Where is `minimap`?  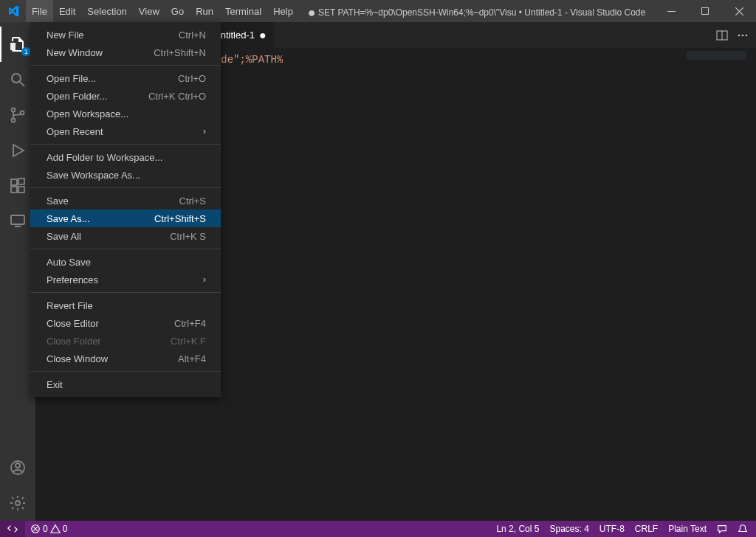 minimap is located at coordinates (716, 55).